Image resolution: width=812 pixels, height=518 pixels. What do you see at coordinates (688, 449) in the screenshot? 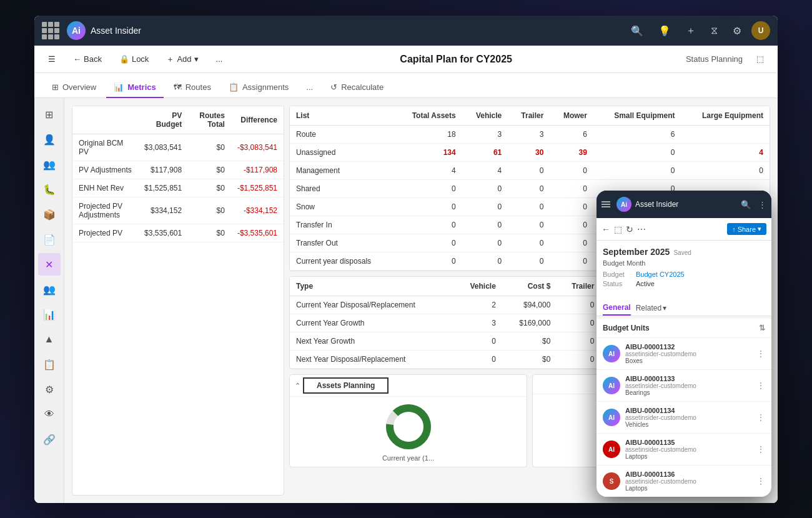
I see `item-info: AIBU-00001135 assetinsider-customdemo La…` at bounding box center [688, 449].